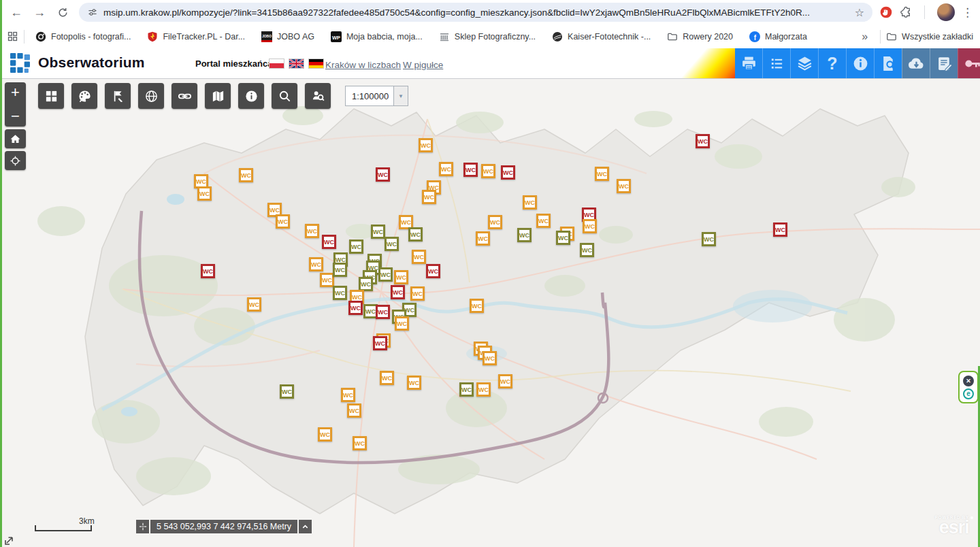  Describe the element at coordinates (377, 37) in the screenshot. I see `bookmark-item: WPMoja babcia, moja...` at that location.